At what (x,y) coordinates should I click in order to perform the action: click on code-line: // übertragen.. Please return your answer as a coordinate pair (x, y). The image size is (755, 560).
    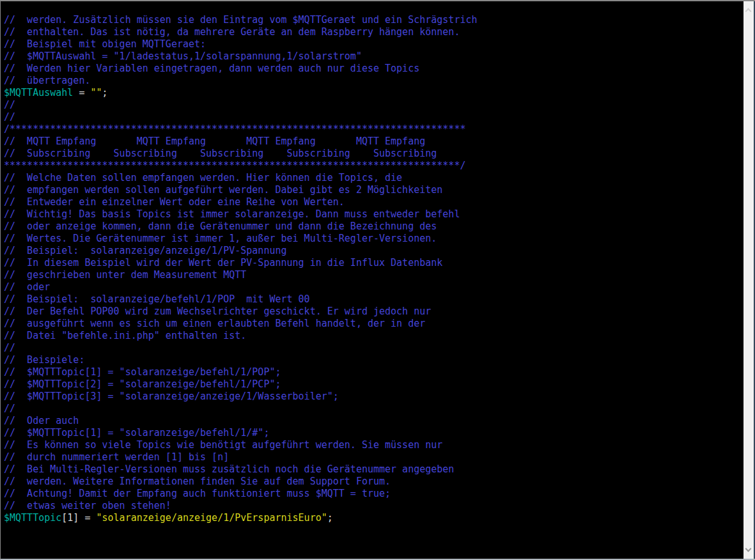
    Looking at the image, I should click on (373, 81).